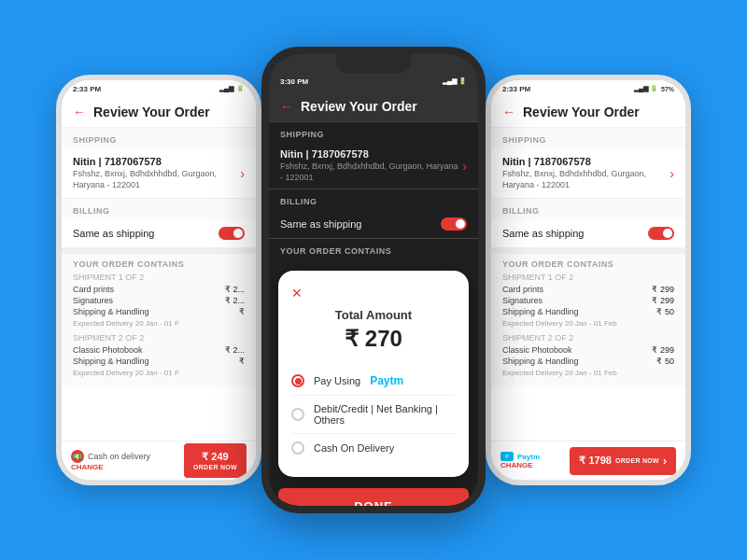 This screenshot has height=560, width=747. Describe the element at coordinates (232, 233) in the screenshot. I see `left-billing-toggle` at that location.